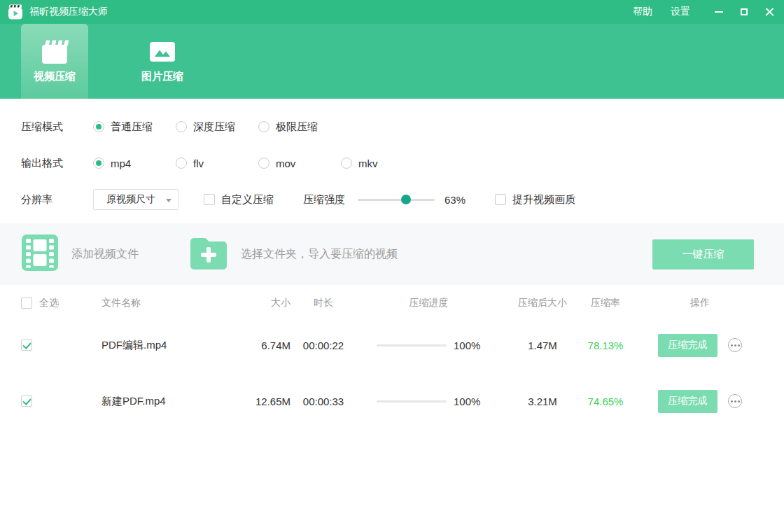 The height and width of the screenshot is (532, 784). What do you see at coordinates (368, 164) in the screenshot?
I see `radio-label: mkv` at bounding box center [368, 164].